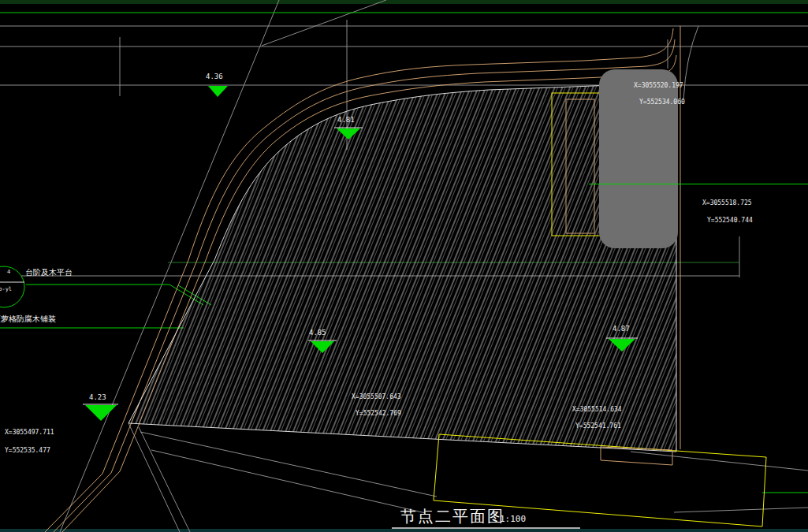  I want to click on drawing-scale: 1:100, so click(512, 519).